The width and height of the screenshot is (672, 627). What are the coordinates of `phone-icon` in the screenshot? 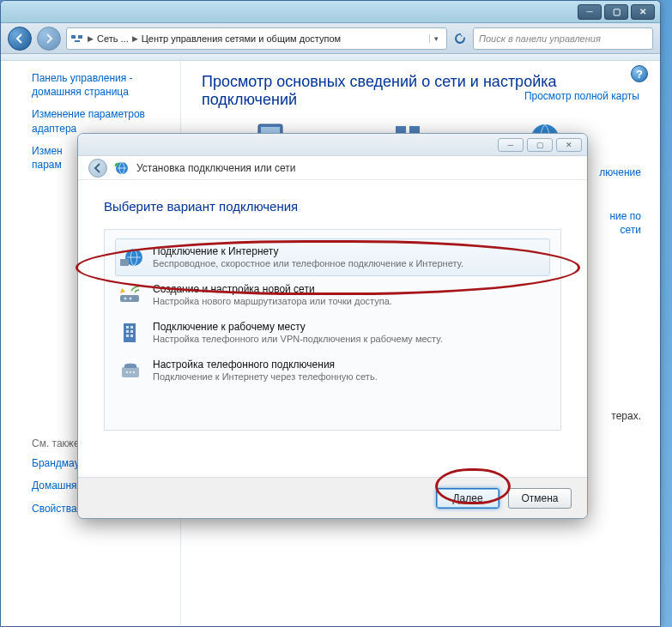 It's located at (131, 371).